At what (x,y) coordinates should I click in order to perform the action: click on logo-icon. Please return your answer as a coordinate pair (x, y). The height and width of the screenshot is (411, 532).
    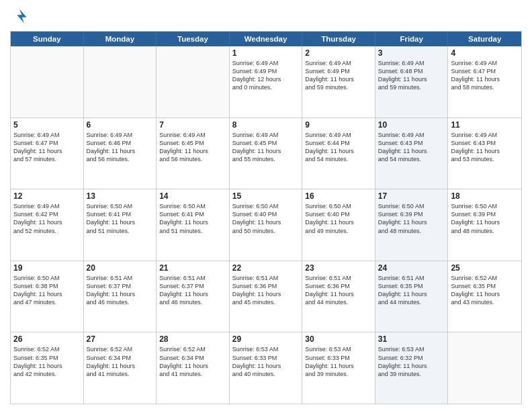
    Looking at the image, I should click on (19, 16).